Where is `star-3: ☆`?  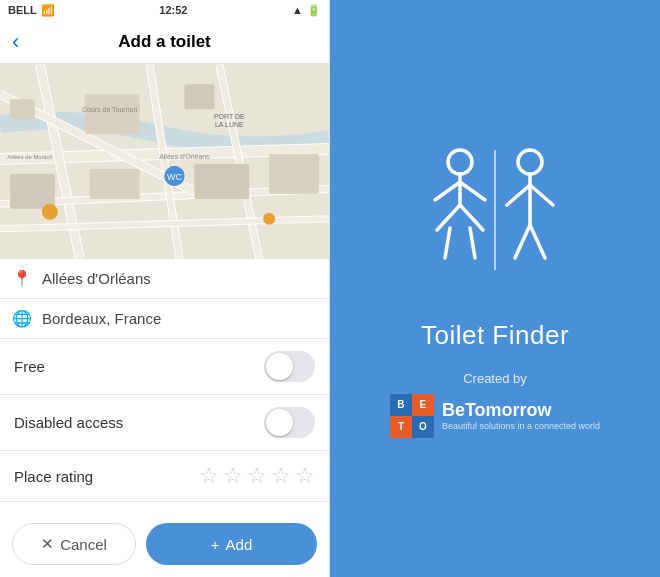
star-3: ☆ is located at coordinates (257, 476).